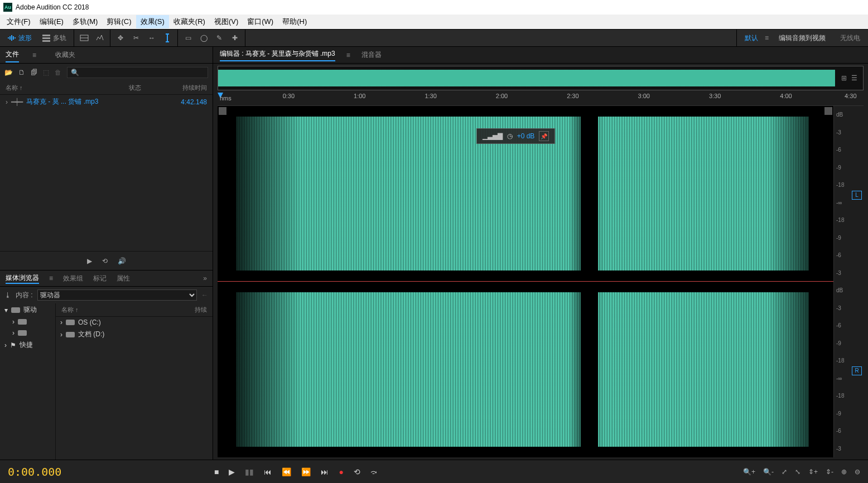 Image resolution: width=868 pixels, height=483 pixels. I want to click on skip-selection-button: ⤼, so click(374, 472).